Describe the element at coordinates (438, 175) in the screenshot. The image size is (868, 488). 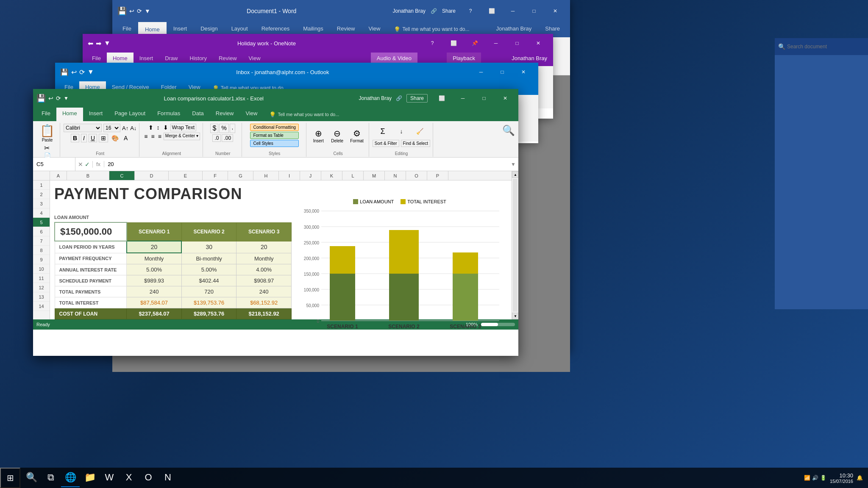
I see `col-header-p: P` at that location.